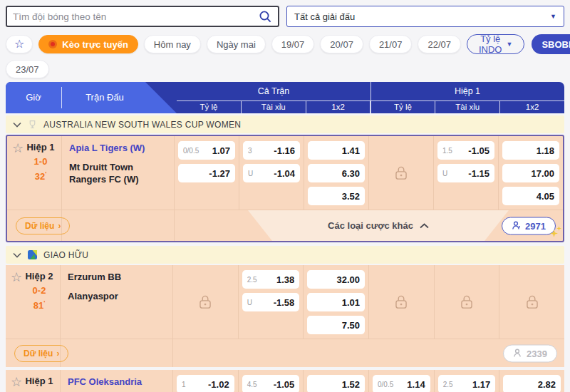  Describe the element at coordinates (33, 124) in the screenshot. I see `trophy-icon` at that location.